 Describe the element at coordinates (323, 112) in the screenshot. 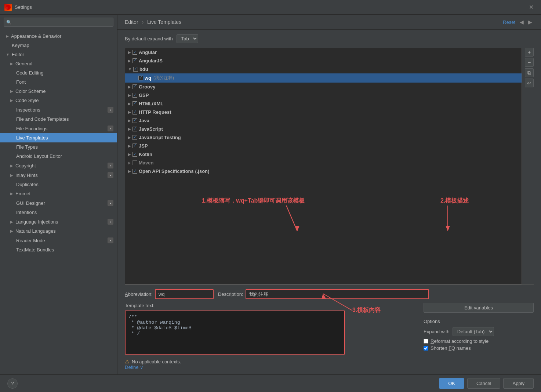

I see `template-group-httpreq: ▶ HTTP Request` at that location.